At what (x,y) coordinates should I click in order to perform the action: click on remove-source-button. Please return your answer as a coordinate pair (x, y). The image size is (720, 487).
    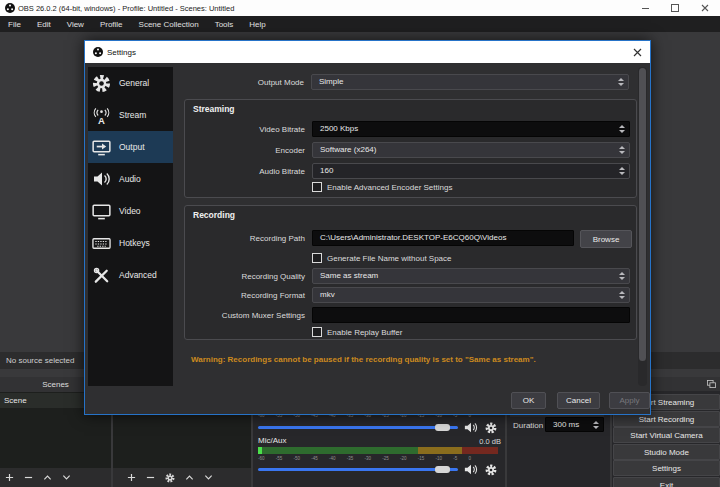
    Looking at the image, I should click on (150, 478).